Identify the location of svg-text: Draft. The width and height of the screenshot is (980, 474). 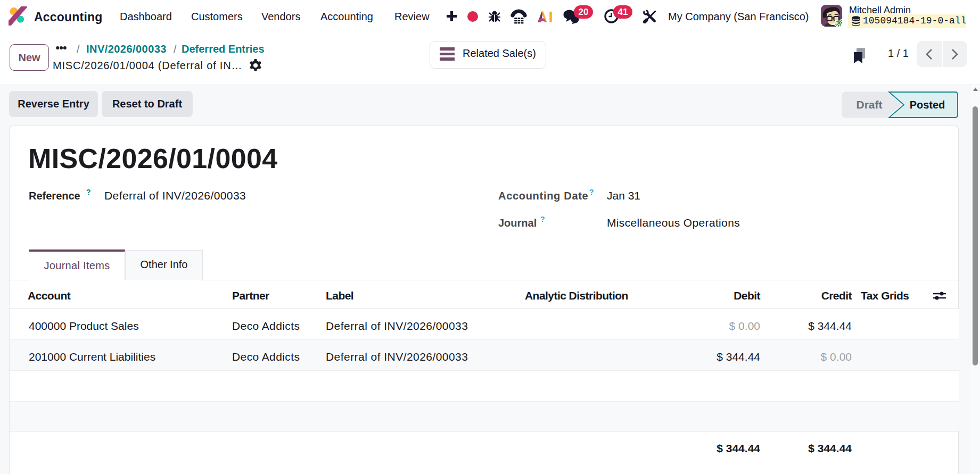
(869, 104).